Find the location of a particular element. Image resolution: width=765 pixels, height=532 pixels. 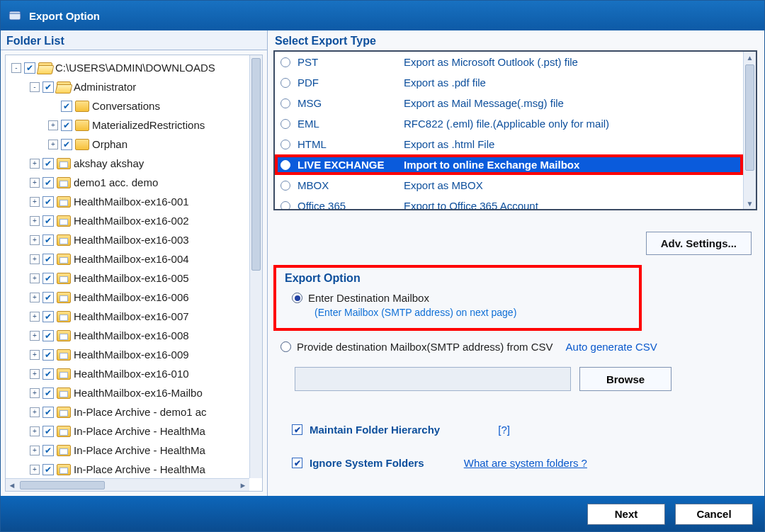

tree-node: +✔demo1 acc. demo is located at coordinates (128, 183).